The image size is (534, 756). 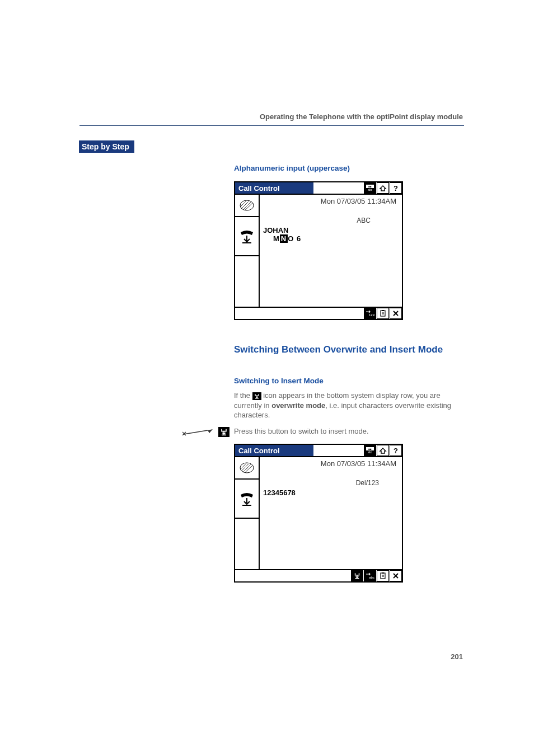 I want to click on input-editor: MNO 6, so click(x=336, y=238).